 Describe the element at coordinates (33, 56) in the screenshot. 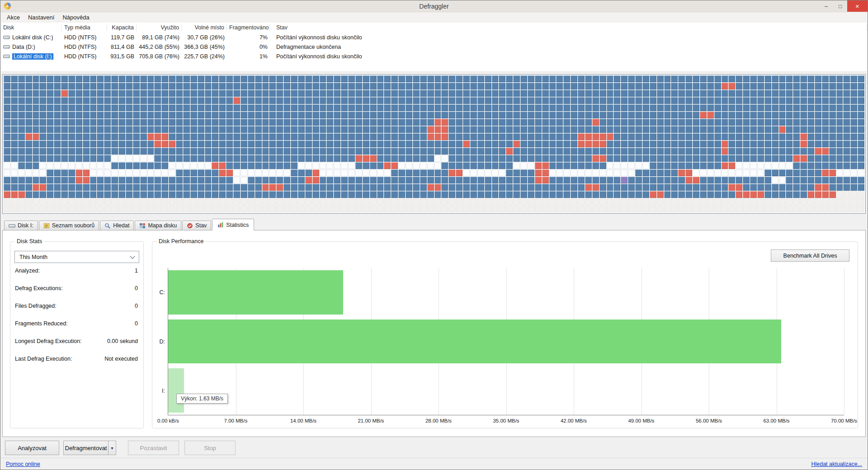

I see `disk-name: Lokální disk (I:)` at that location.